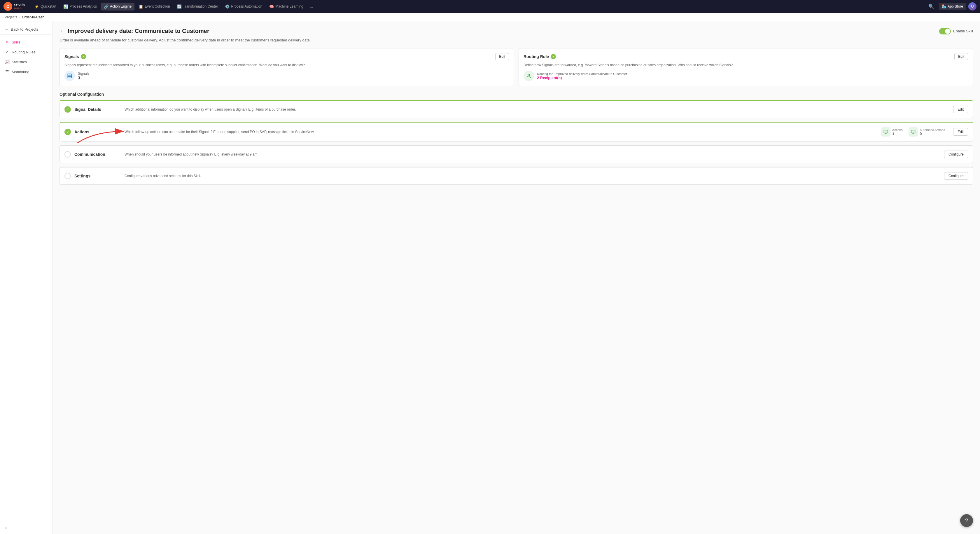 Image resolution: width=980 pixels, height=534 pixels. What do you see at coordinates (46, 7) in the screenshot?
I see `nav-quickstart: ⚡ Quickstart` at bounding box center [46, 7].